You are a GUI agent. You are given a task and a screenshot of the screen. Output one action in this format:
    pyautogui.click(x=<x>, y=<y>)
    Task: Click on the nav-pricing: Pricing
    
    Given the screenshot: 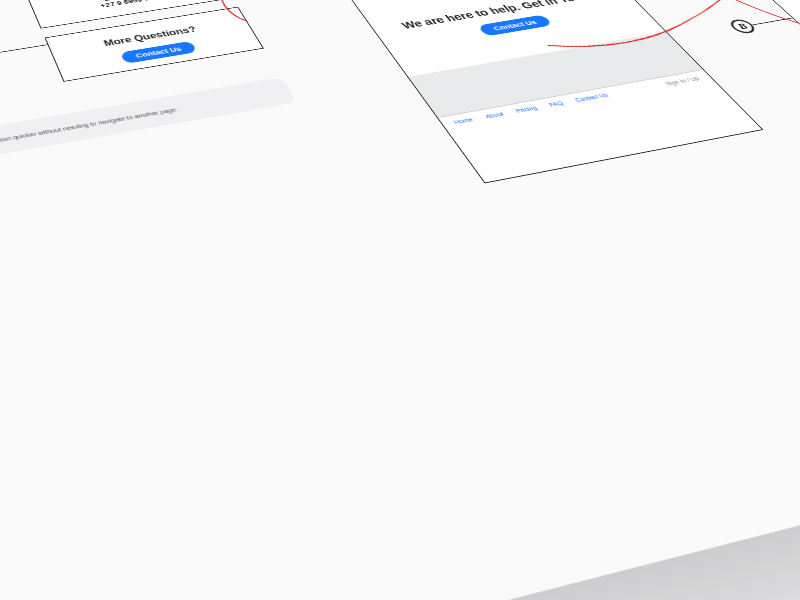 What is the action you would take?
    pyautogui.click(x=526, y=109)
    